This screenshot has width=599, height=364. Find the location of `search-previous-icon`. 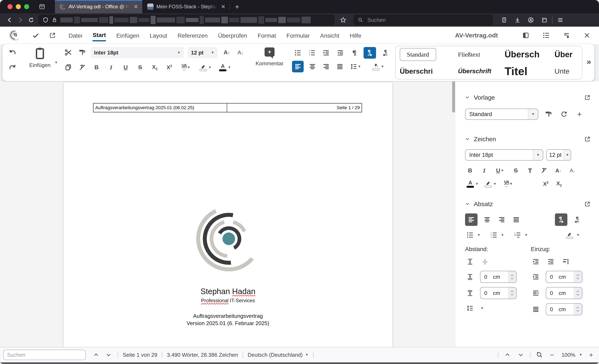

search-previous-icon is located at coordinates (96, 355).